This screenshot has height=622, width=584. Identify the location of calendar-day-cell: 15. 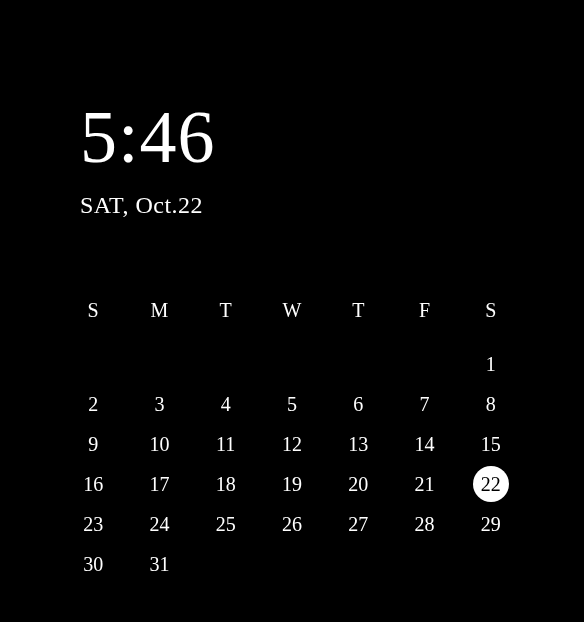
(491, 444).